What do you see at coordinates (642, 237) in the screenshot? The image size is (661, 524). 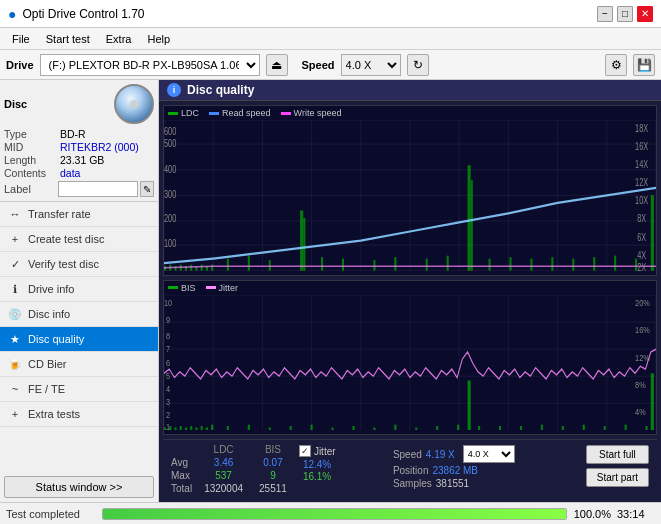 I see `svg-text: 6X` at bounding box center [642, 237].